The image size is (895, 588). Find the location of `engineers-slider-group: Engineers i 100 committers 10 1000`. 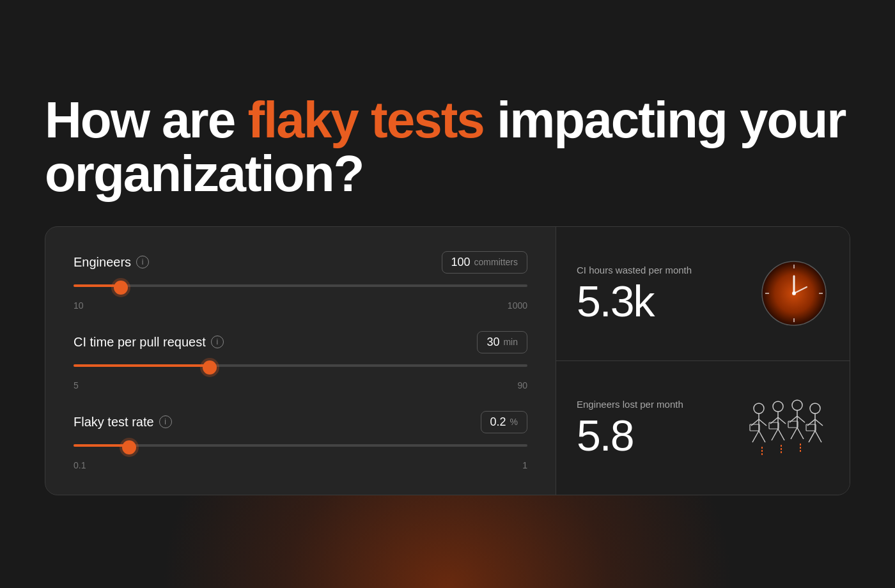

engineers-slider-group: Engineers i 100 committers 10 1000 is located at coordinates (300, 281).